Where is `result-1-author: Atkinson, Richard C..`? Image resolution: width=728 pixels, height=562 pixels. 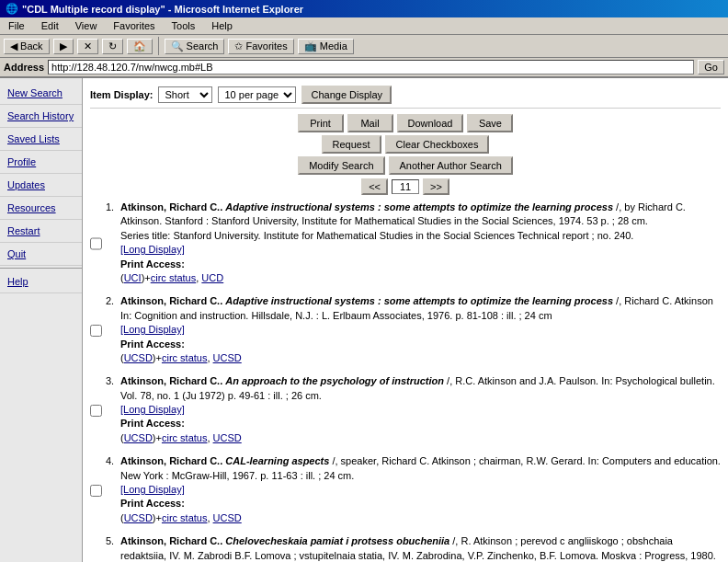
result-1-author: Atkinson, Richard C.. is located at coordinates (173, 207).